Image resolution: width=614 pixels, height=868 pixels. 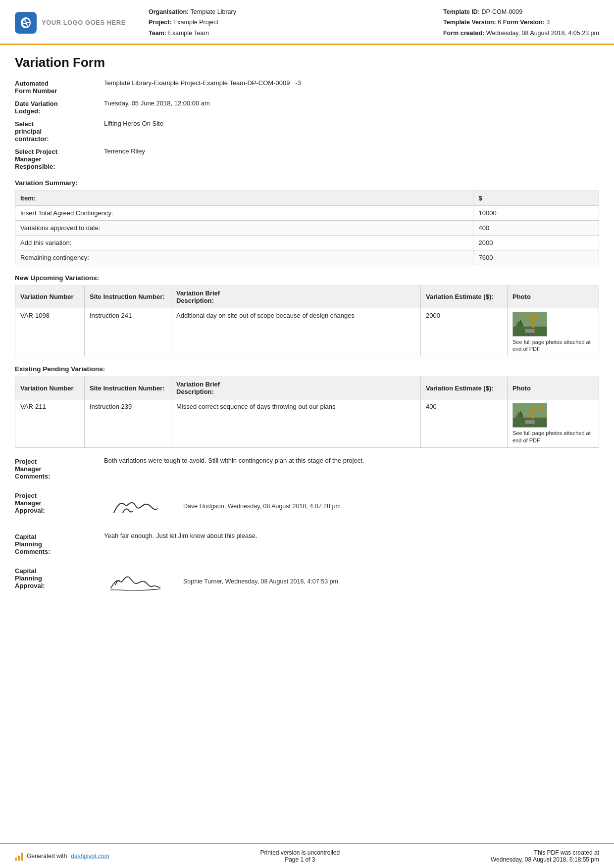 What do you see at coordinates (352, 460) in the screenshot?
I see `pm-comments-value: Both variations were tough to avoid. Sti…` at bounding box center [352, 460].